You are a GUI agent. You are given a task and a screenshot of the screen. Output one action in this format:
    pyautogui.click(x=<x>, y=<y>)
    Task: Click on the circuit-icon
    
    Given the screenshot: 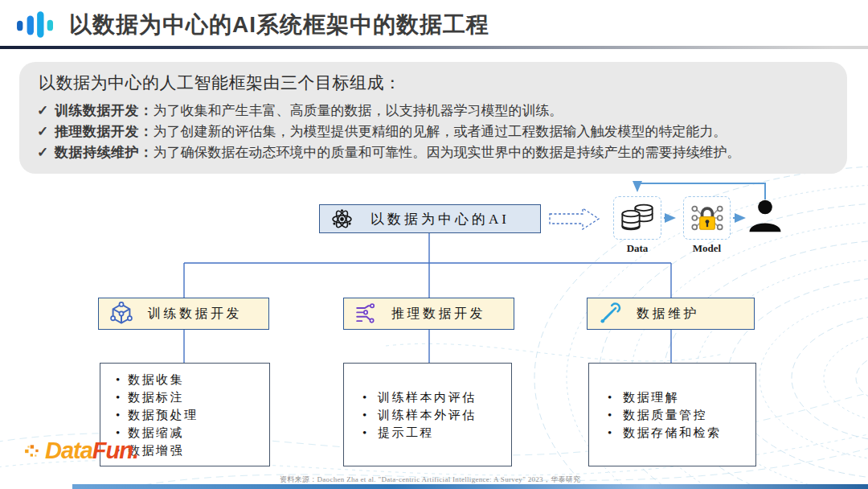 What is the action you would take?
    pyautogui.click(x=366, y=314)
    